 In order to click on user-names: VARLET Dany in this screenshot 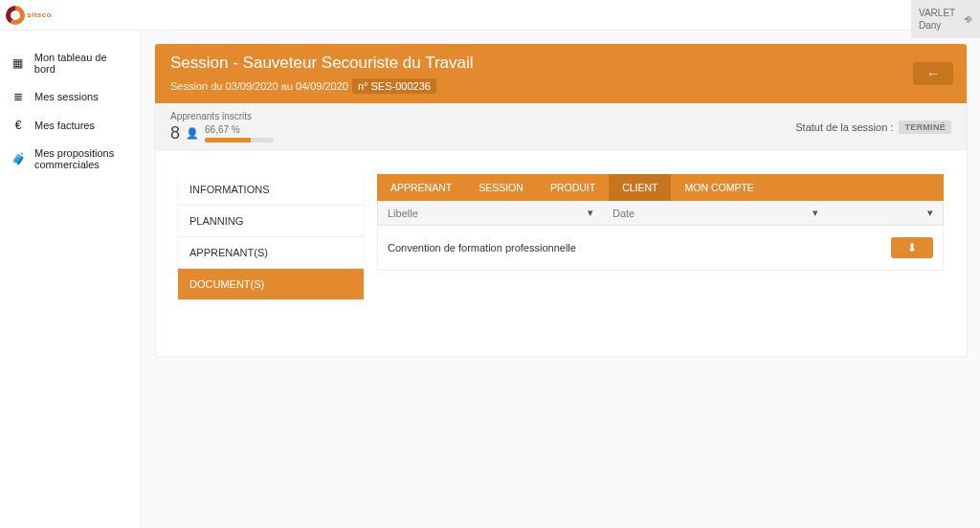, I will do `click(937, 19)`.